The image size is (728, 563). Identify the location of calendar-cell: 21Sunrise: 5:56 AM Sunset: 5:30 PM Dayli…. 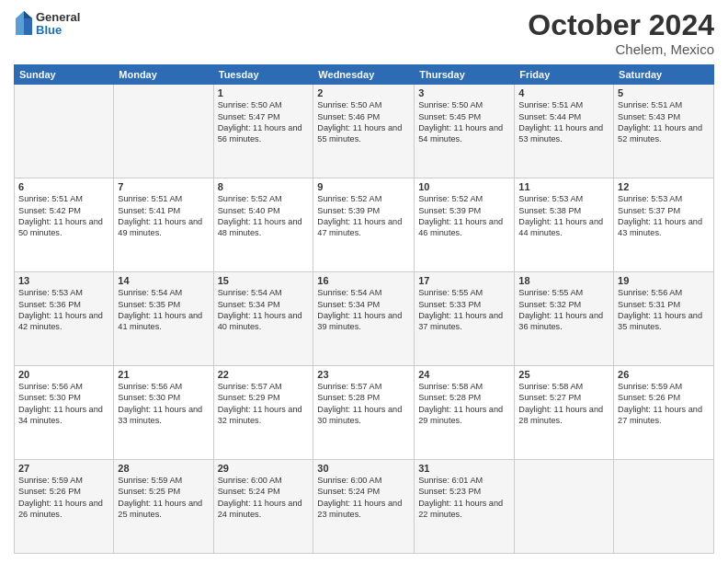
(164, 413).